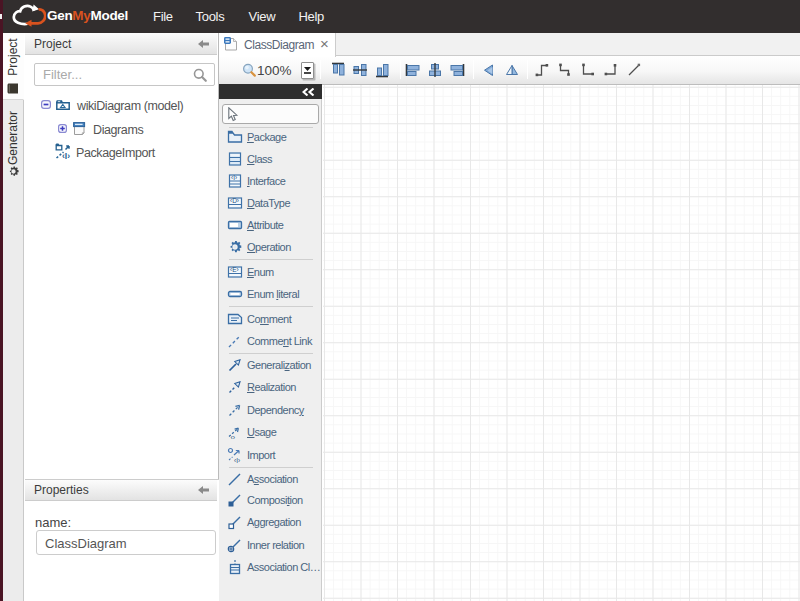 Image resolution: width=800 pixels, height=601 pixels. Describe the element at coordinates (234, 200) in the screenshot. I see `svg-text: ‹D›` at that location.